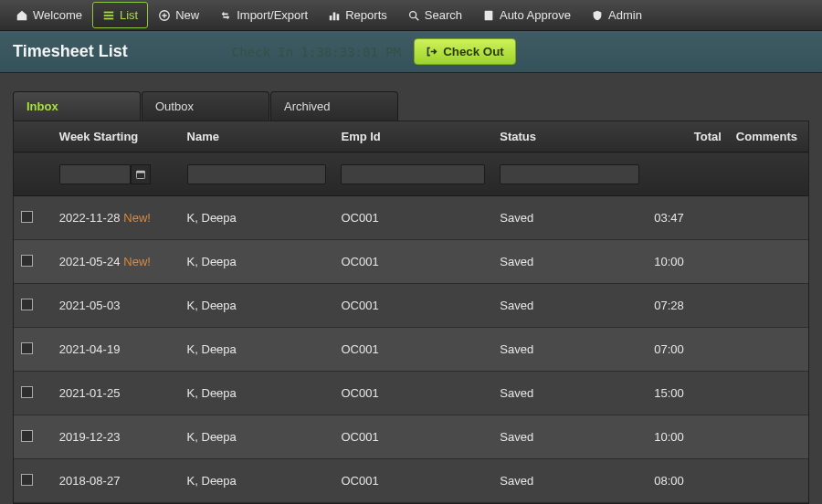 The width and height of the screenshot is (822, 504). Describe the element at coordinates (263, 15) in the screenshot. I see `nav-import-export: Import/Export` at that location.